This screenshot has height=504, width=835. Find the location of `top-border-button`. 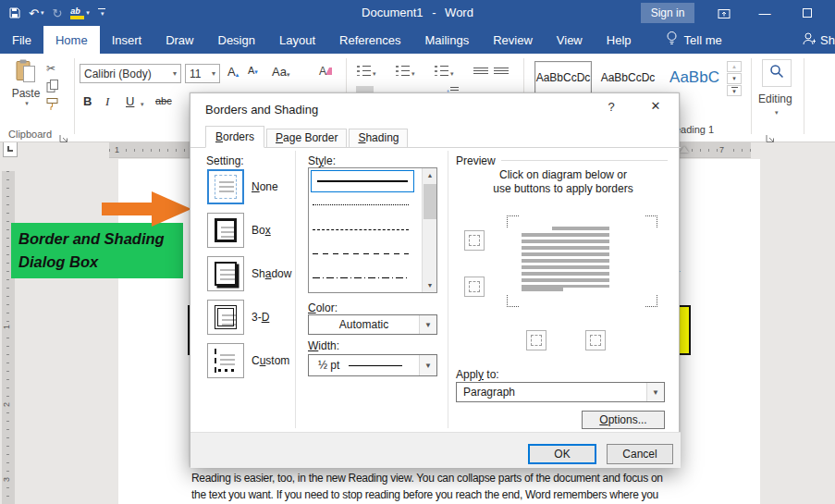

top-border-button is located at coordinates (474, 240).